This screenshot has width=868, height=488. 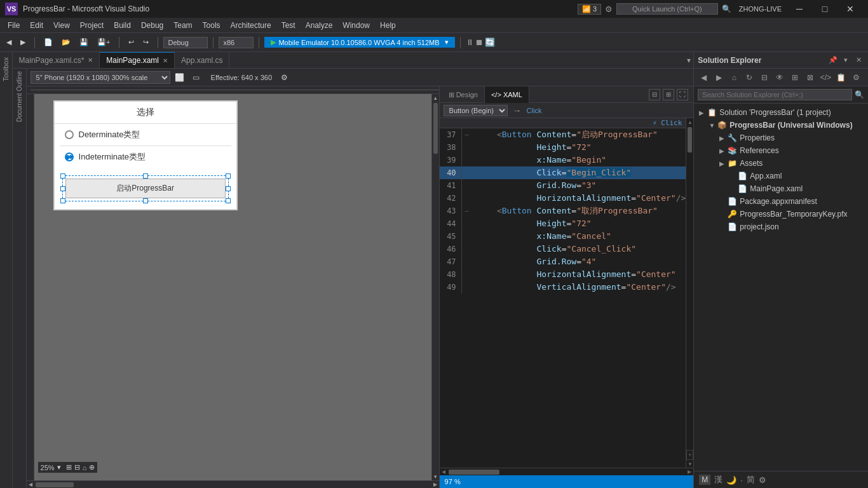 I want to click on close-button: ✕, so click(x=850, y=9).